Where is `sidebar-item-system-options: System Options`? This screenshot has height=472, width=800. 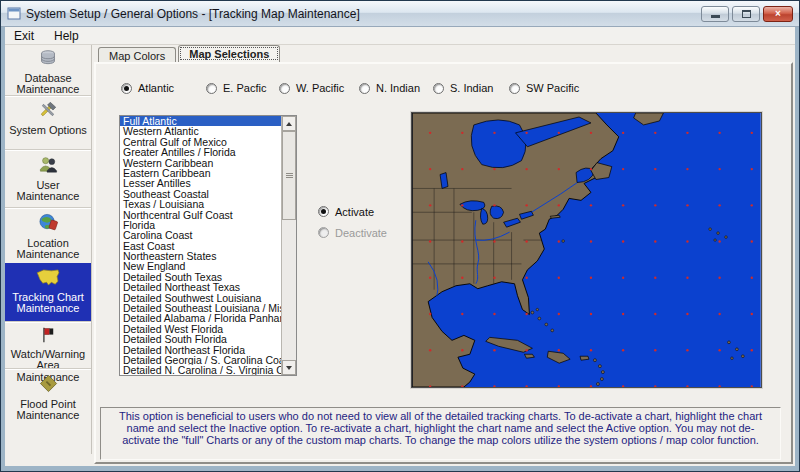 sidebar-item-system-options: System Options is located at coordinates (48, 122).